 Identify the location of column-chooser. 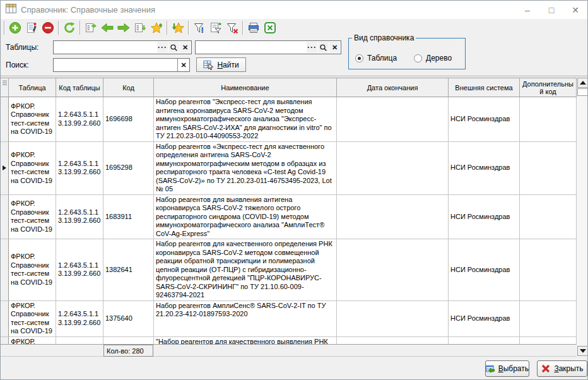
(5, 88).